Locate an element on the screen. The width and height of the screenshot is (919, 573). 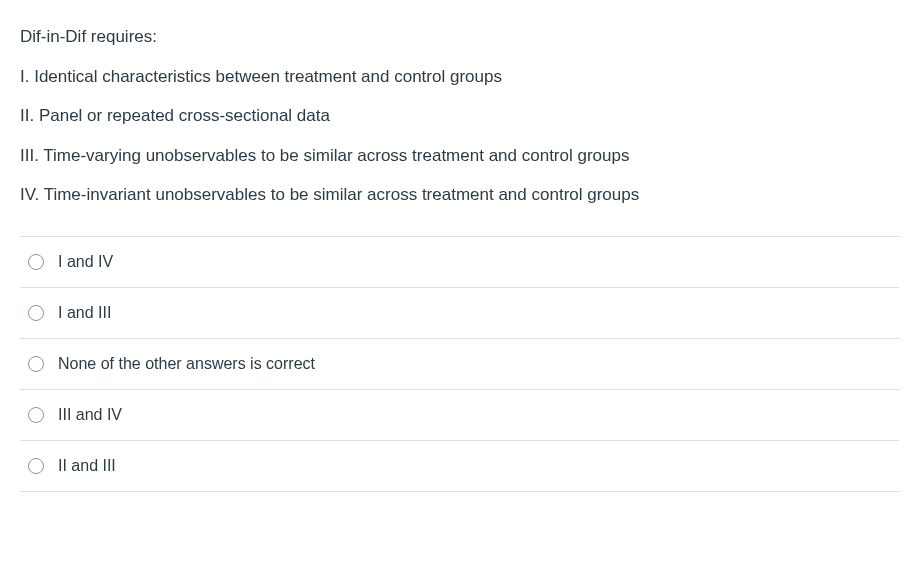
answer-label: I and III is located at coordinates (84, 313).